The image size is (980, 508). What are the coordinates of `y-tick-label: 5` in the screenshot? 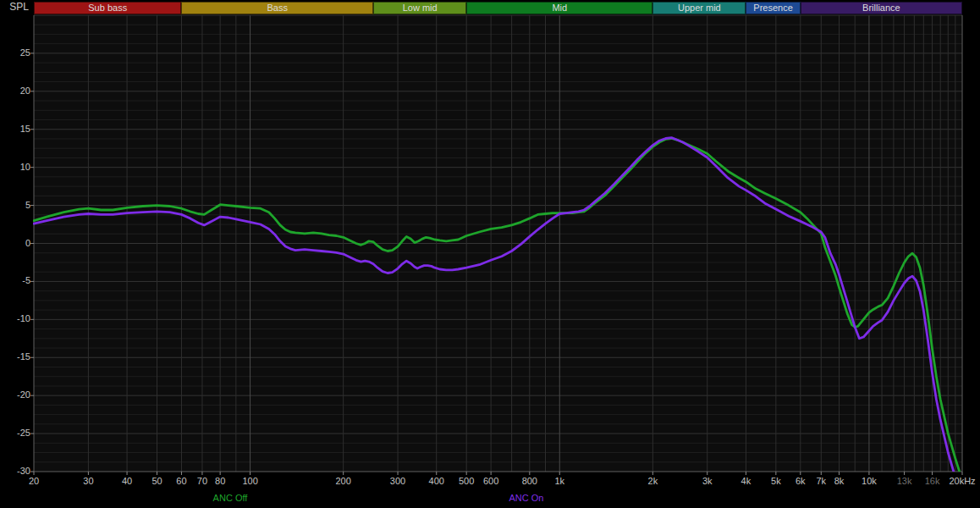 It's located at (15, 205).